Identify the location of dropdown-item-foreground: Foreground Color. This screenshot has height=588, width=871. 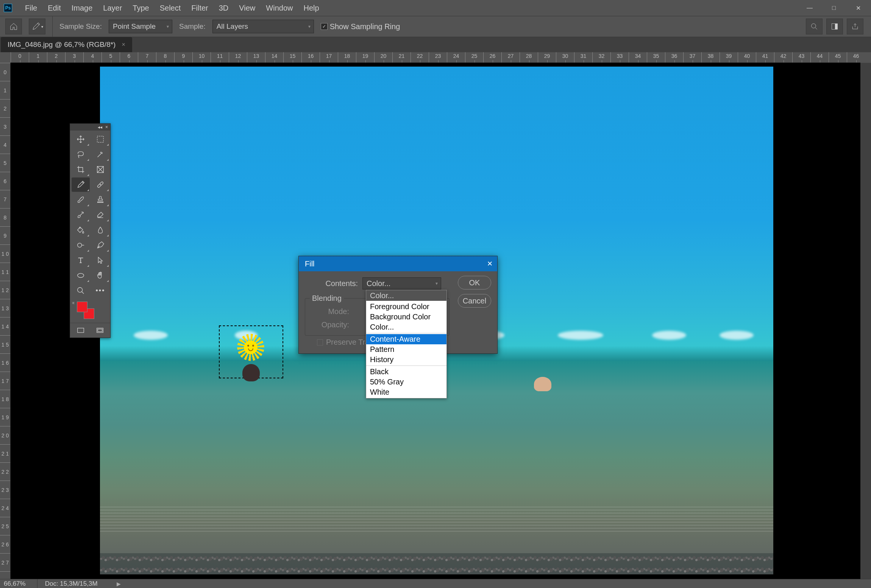
(406, 306).